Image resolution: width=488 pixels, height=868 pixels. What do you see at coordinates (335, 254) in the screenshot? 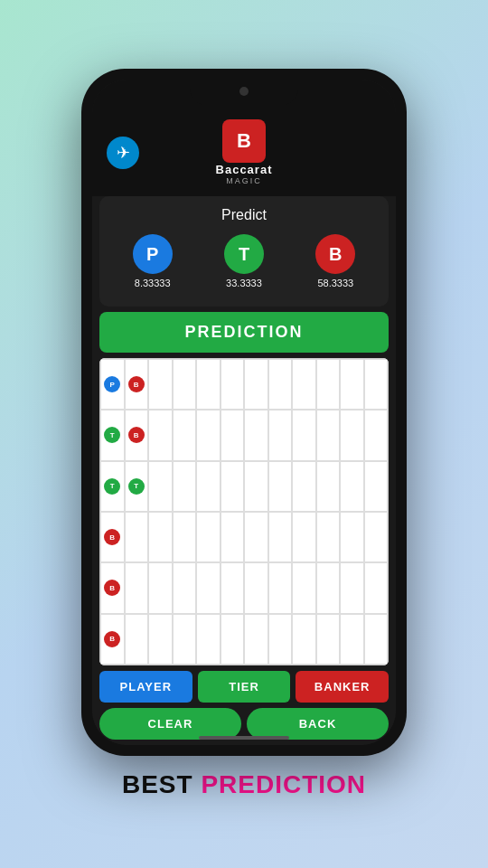
I see `circle-b: B` at bounding box center [335, 254].